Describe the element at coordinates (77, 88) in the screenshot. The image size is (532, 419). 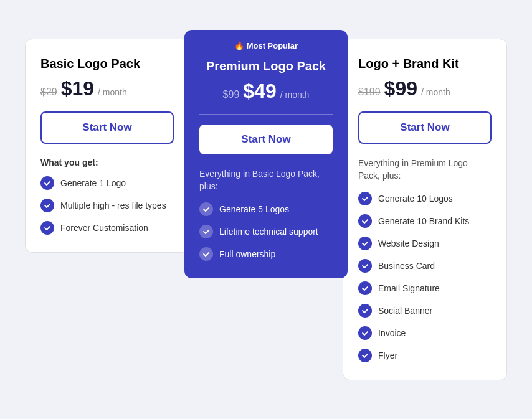
I see `basic-new-price: $19` at that location.